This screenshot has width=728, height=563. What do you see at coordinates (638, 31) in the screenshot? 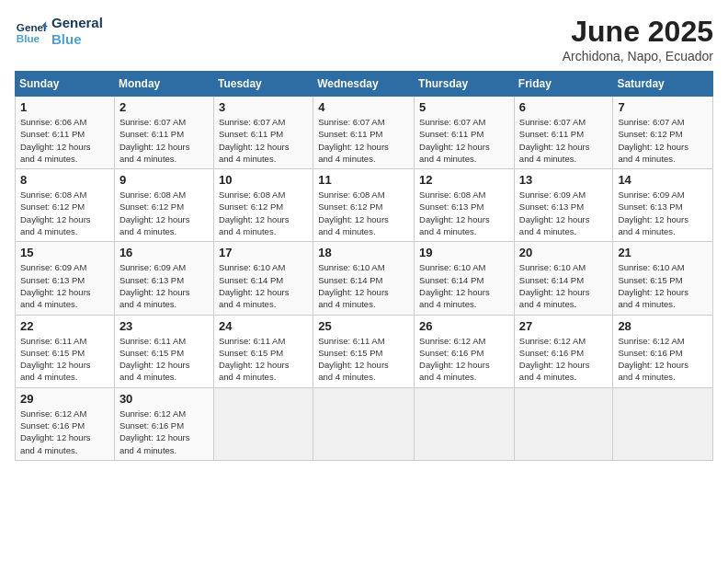
I see `month-title: June 2025` at bounding box center [638, 31].